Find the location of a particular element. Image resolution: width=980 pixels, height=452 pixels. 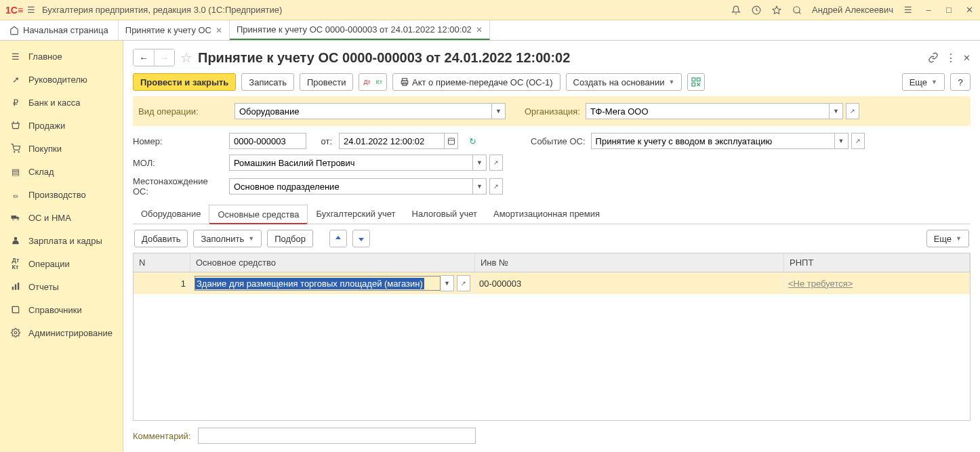

close-icon: ✕ is located at coordinates (969, 10).